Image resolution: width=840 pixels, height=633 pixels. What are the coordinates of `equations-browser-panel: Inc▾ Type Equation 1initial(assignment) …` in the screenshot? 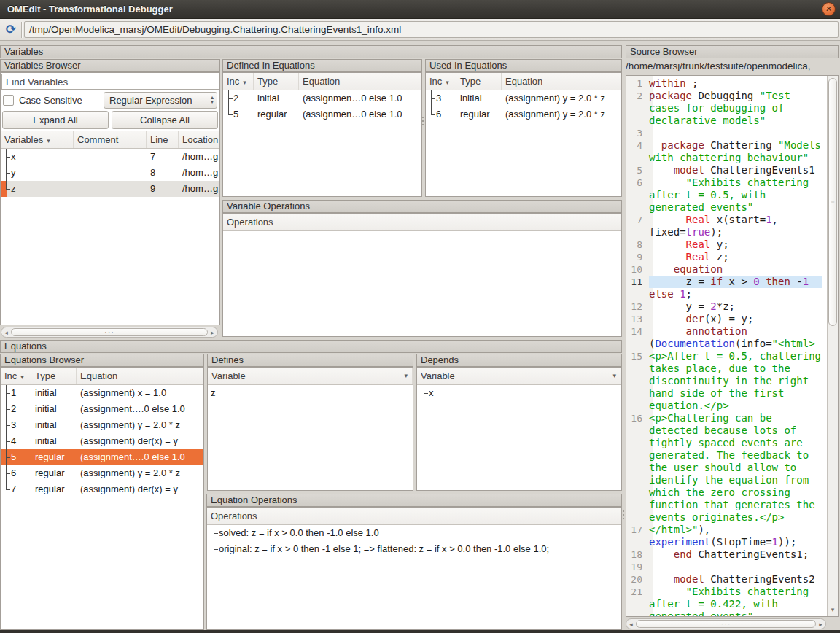 It's located at (102, 499).